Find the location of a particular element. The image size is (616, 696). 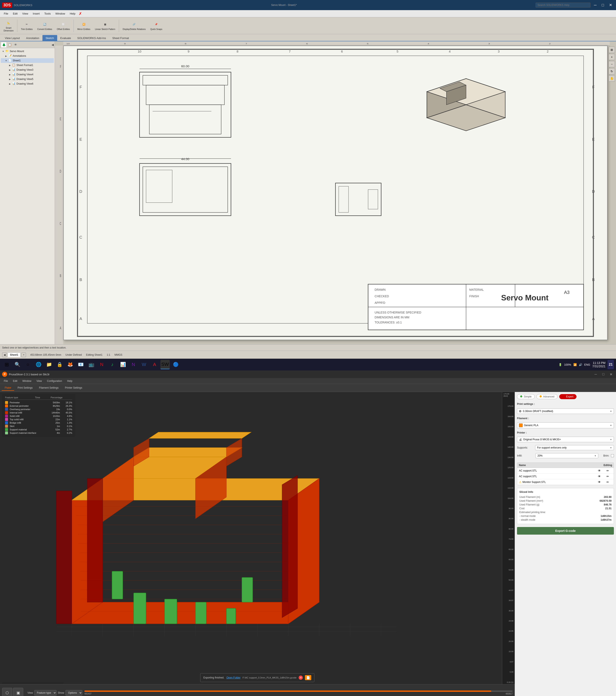

ps-tab-printer-settings: Printer Settings is located at coordinates (74, 388).